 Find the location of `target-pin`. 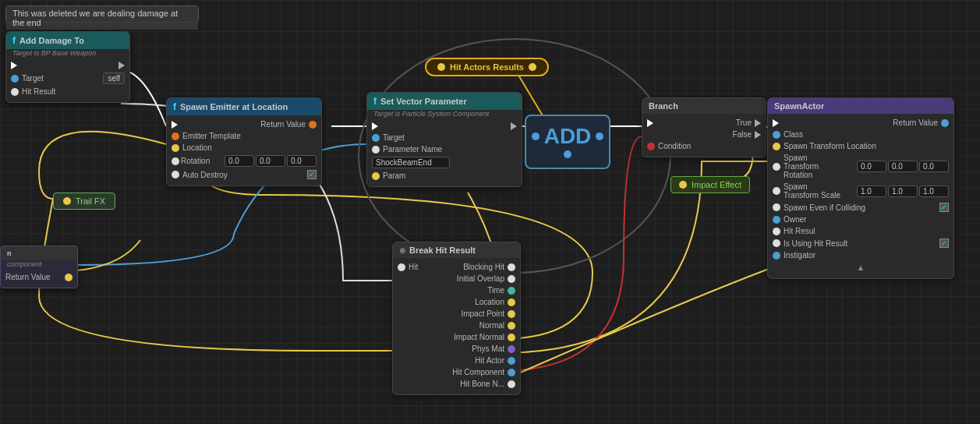

target-pin is located at coordinates (15, 79).